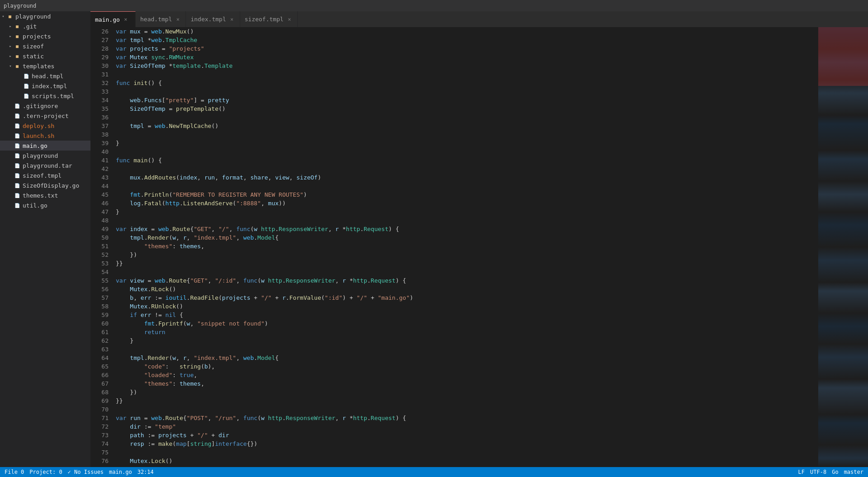 The width and height of the screenshot is (868, 477). I want to click on minimap, so click(843, 247).